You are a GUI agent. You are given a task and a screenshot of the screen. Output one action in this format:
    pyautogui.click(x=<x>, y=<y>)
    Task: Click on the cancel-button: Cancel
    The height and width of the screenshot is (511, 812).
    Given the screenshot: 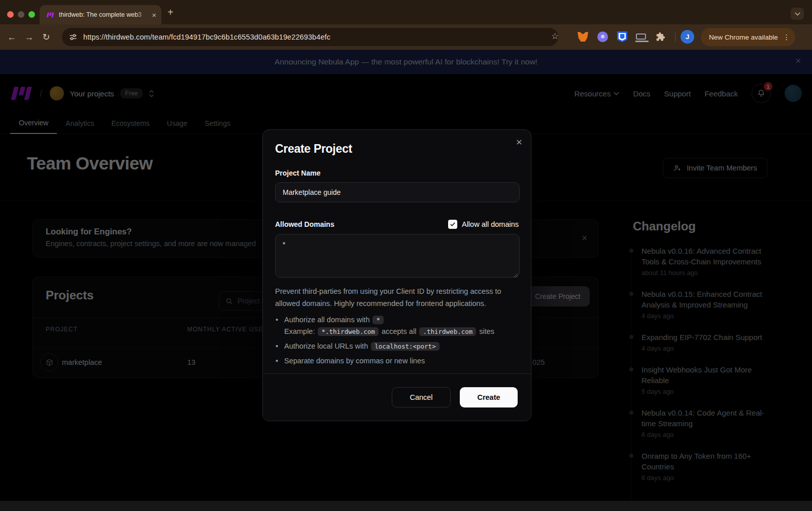 What is the action you would take?
    pyautogui.click(x=421, y=397)
    